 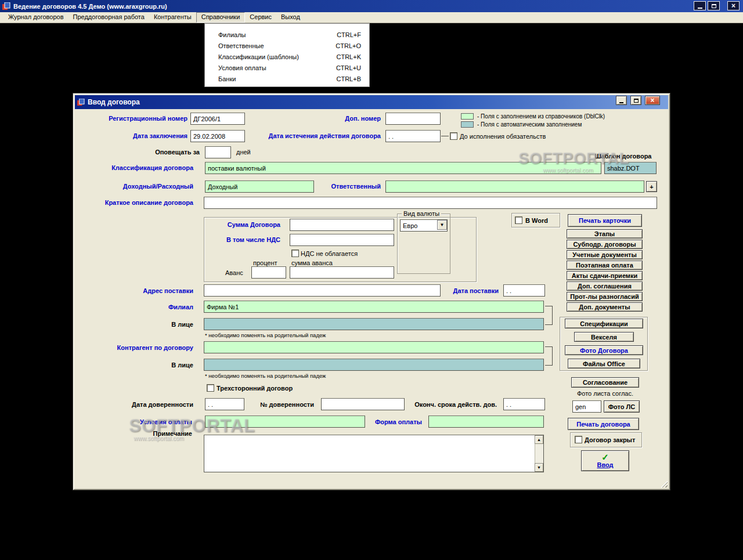 I want to click on poa-number-input, so click(x=363, y=404).